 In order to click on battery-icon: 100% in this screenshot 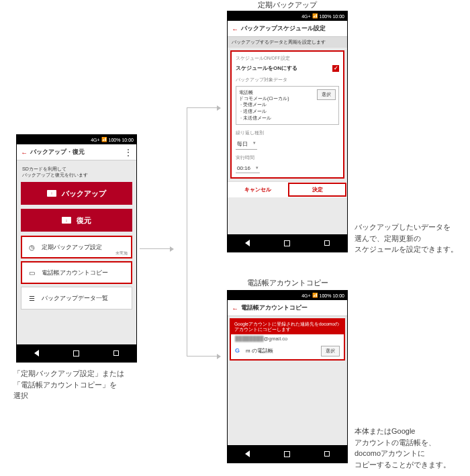, I will do `click(115, 140)`.